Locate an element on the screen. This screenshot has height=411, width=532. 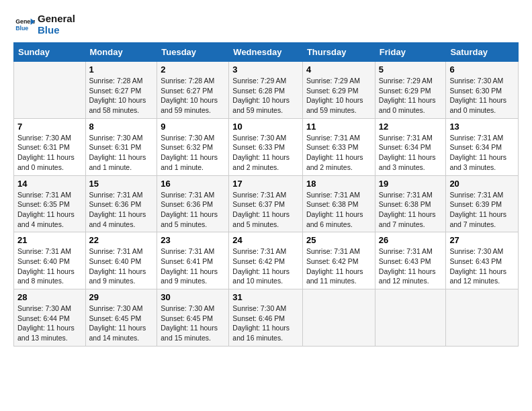
calendar-cell: 6Sunrise: 7:30 AM Sunset: 6:30 PM Daylig… is located at coordinates (482, 90).